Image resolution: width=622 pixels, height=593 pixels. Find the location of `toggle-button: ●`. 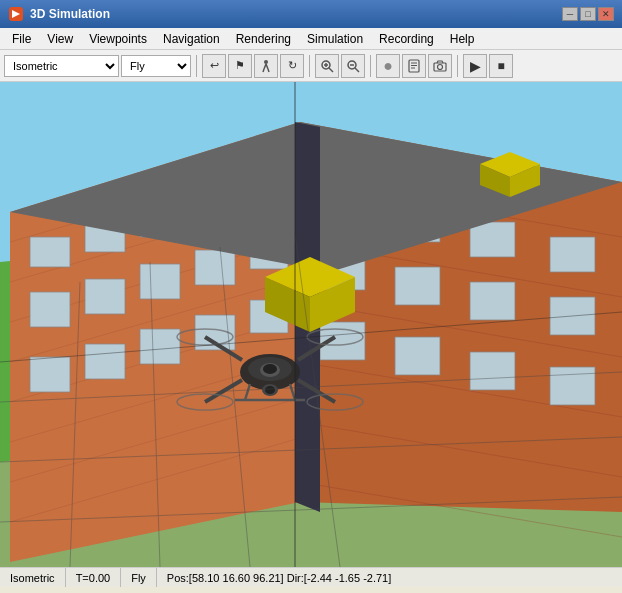

toggle-button: ● is located at coordinates (388, 66).